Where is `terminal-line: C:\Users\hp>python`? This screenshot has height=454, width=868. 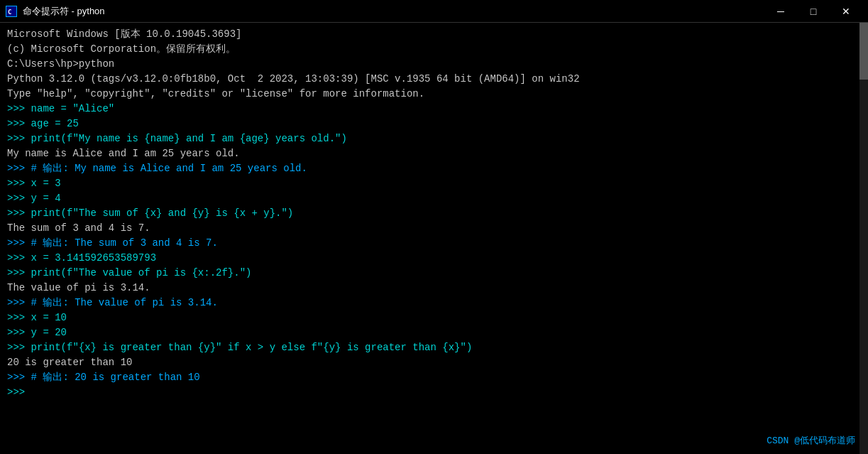
terminal-line: C:\Users\hp>python is located at coordinates (434, 64).